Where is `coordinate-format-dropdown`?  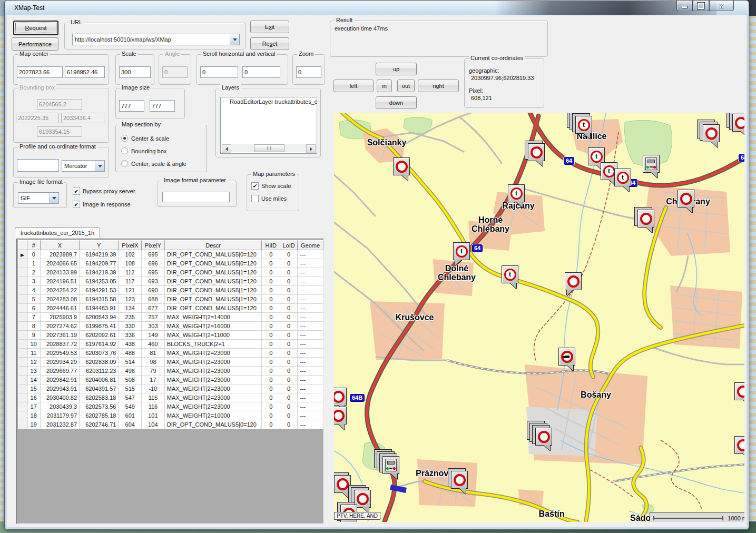 coordinate-format-dropdown is located at coordinates (100, 166).